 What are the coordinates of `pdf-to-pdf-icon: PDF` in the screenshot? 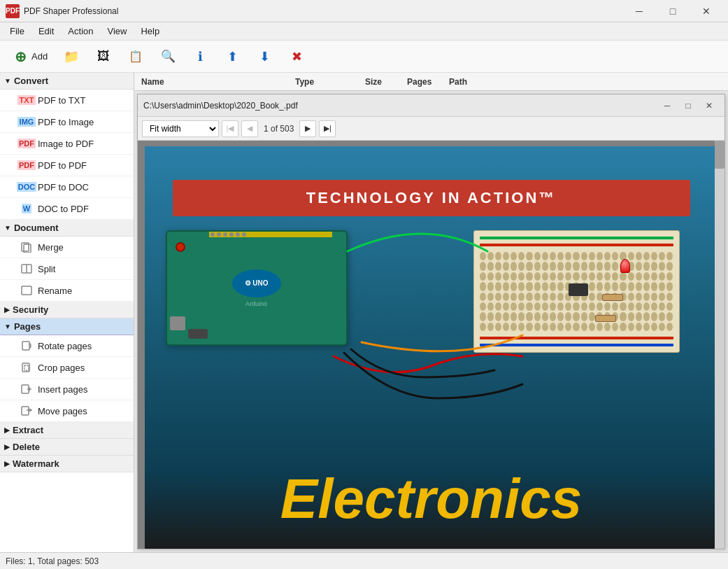 It's located at (27, 165).